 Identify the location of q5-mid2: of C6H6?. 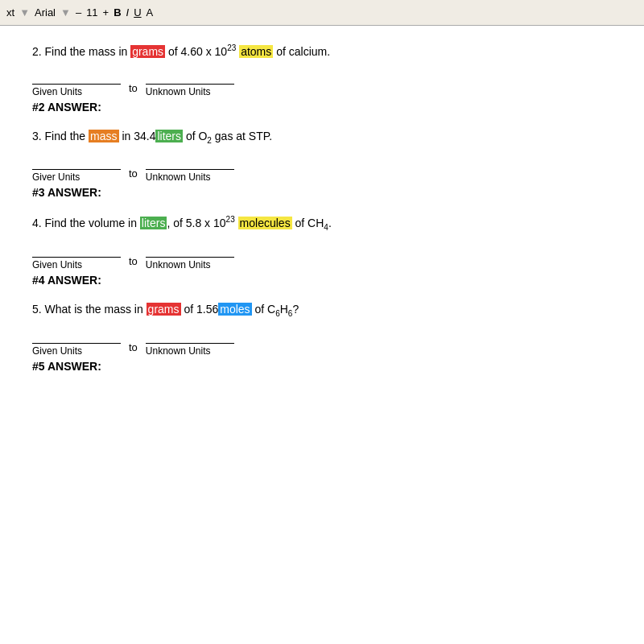
(275, 309).